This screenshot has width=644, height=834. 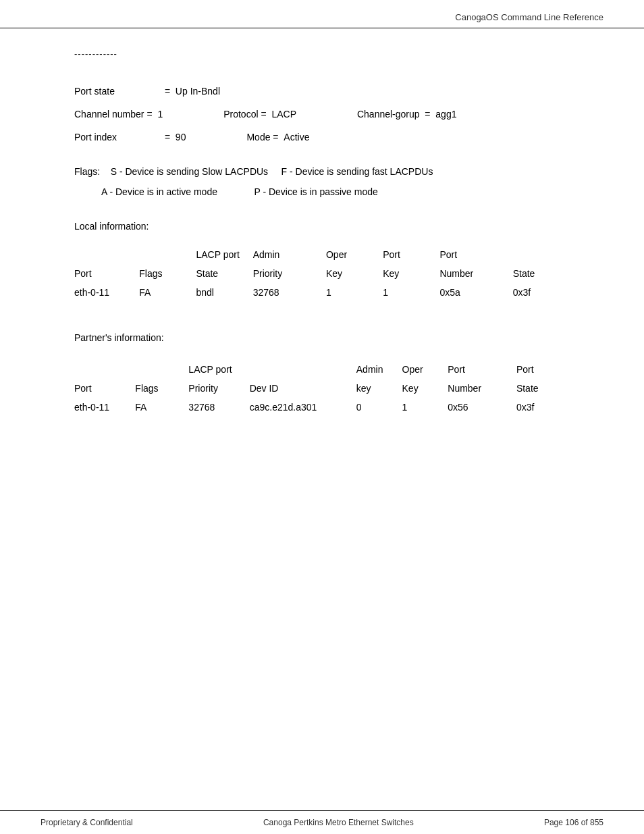 What do you see at coordinates (316, 192) in the screenshot?
I see `flags-p-text: P - Device is in passive mode` at bounding box center [316, 192].